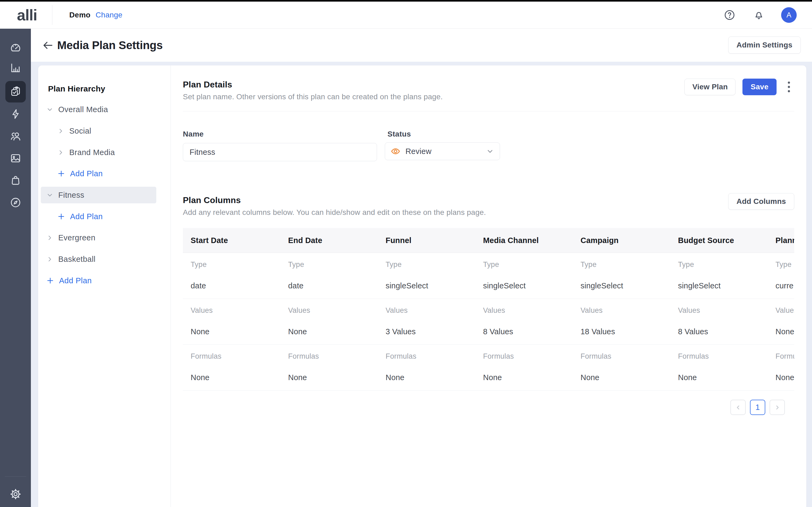 The image size is (812, 507). What do you see at coordinates (334, 213) in the screenshot?
I see `plan-columns-subtitle: Add any relevant columns below. You can …` at bounding box center [334, 213].